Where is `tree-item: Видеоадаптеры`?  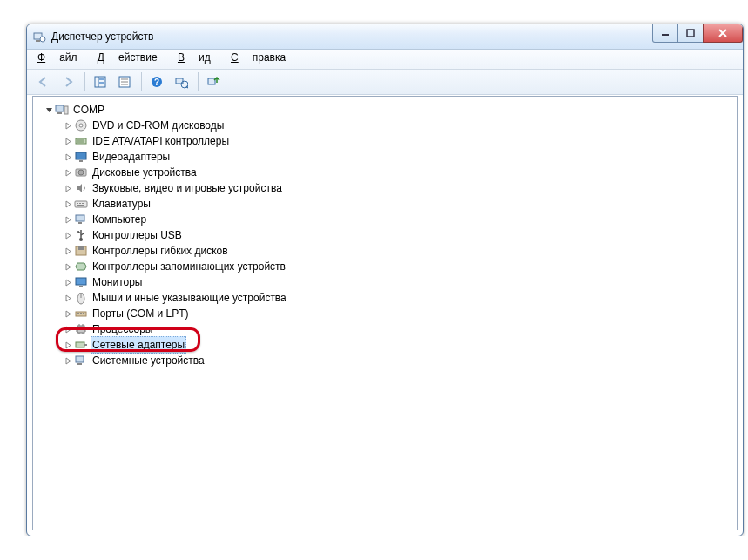 tree-item: Видеоадаптеры is located at coordinates (387, 157).